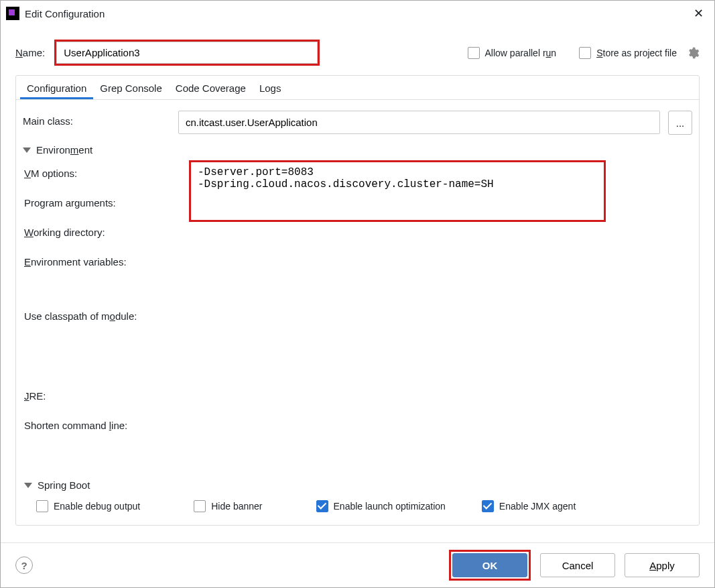  I want to click on help-icon: ?, so click(24, 565).